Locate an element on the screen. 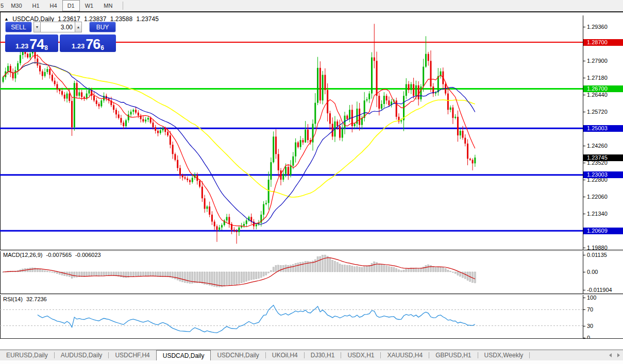  timeframe-button-partial: 5 is located at coordinates (3, 6).